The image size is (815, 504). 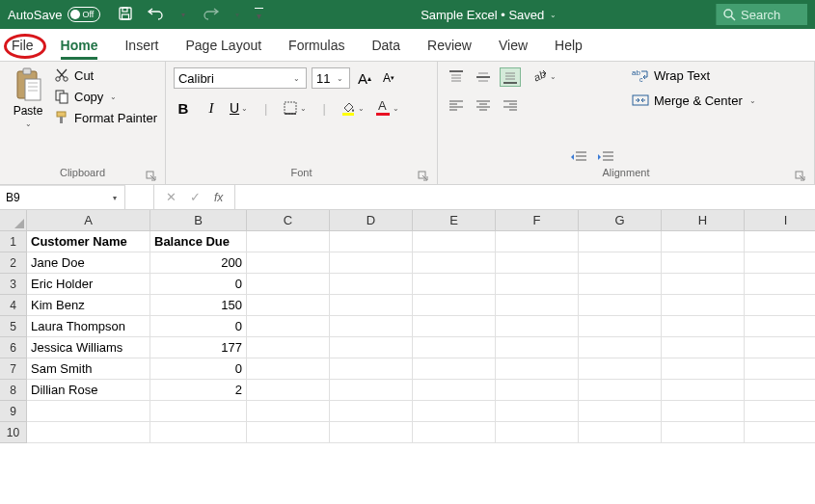 I want to click on font-color-button: A ⌄, so click(x=388, y=108).